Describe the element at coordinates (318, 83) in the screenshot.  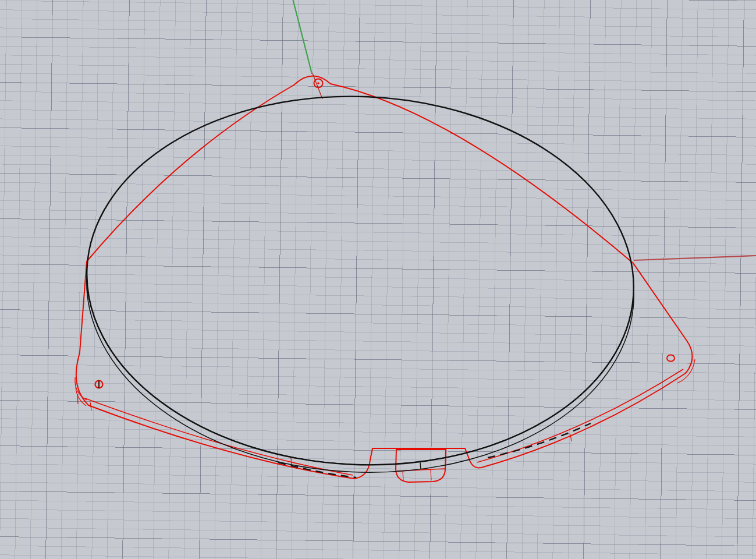
I see `screw-hole-top-center` at that location.